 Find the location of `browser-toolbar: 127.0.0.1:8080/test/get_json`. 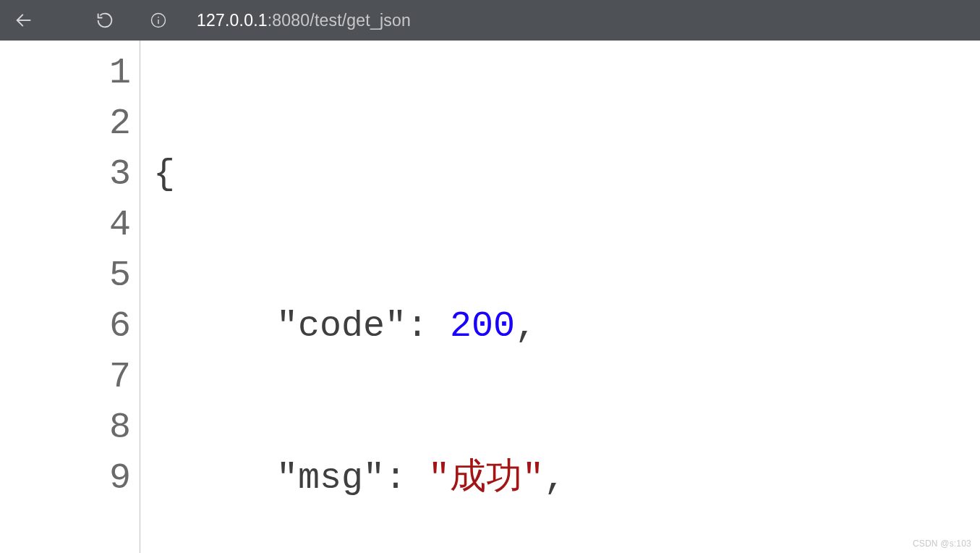

browser-toolbar: 127.0.0.1:8080/test/get_json is located at coordinates (490, 20).